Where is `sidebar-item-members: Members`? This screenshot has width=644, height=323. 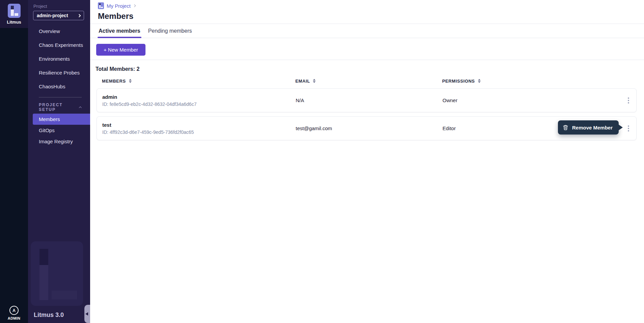 sidebar-item-members: Members is located at coordinates (61, 119).